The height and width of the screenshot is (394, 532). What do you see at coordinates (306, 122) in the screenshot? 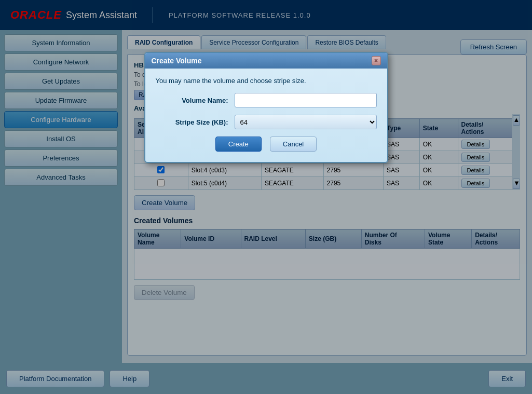
I see `stripe-size-select: 64 128 256 512` at bounding box center [306, 122].